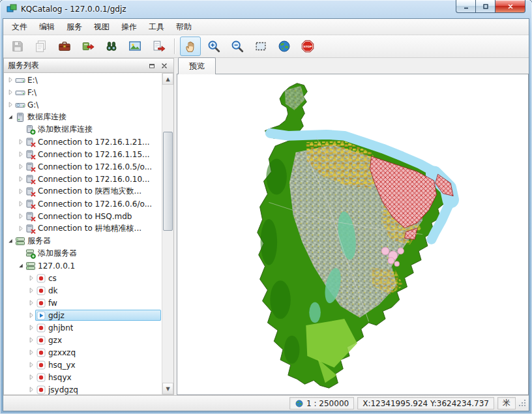  I want to click on tab-bar: 预览, so click(353, 66).